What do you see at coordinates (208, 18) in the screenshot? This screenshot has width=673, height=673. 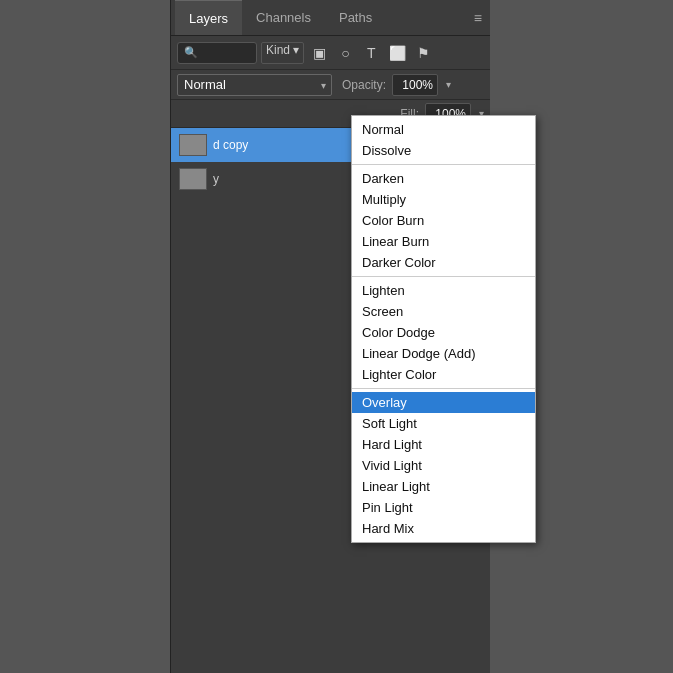 I see `tab-layers: Layers` at bounding box center [208, 18].